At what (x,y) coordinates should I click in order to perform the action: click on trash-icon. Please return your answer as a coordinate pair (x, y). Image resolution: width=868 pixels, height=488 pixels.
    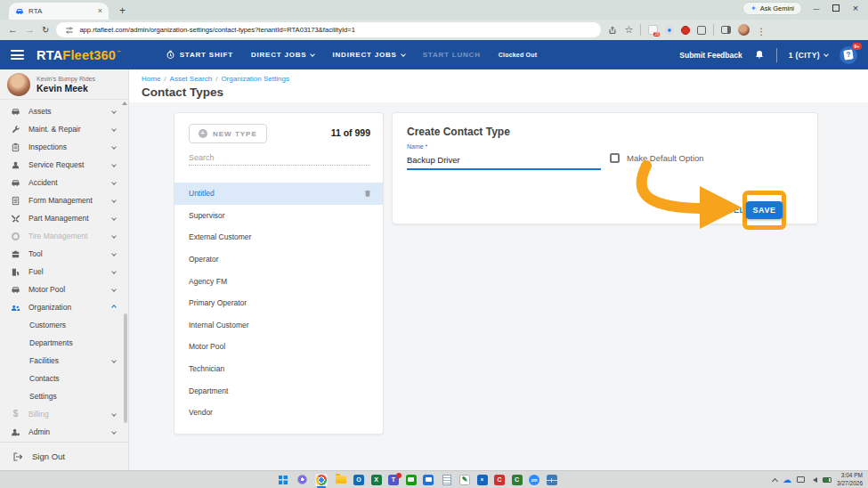
    Looking at the image, I should click on (368, 193).